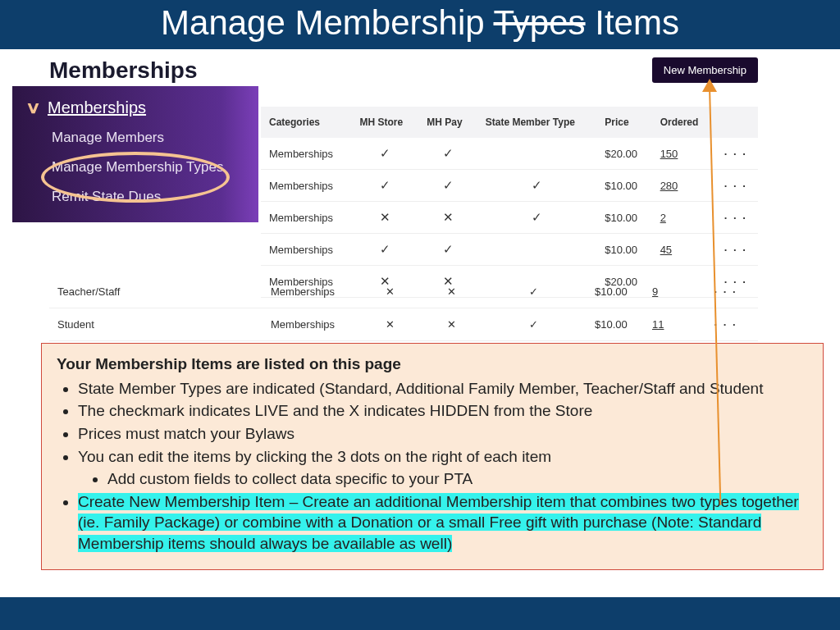  I want to click on col-price: Price, so click(623, 122).